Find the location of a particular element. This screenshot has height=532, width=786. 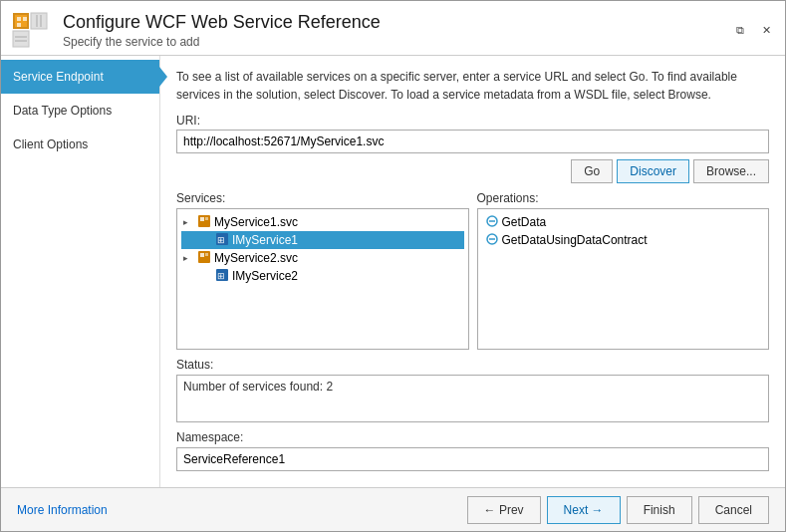

services-section: Services: ▸ MyService1.svc is located at coordinates (323, 271).